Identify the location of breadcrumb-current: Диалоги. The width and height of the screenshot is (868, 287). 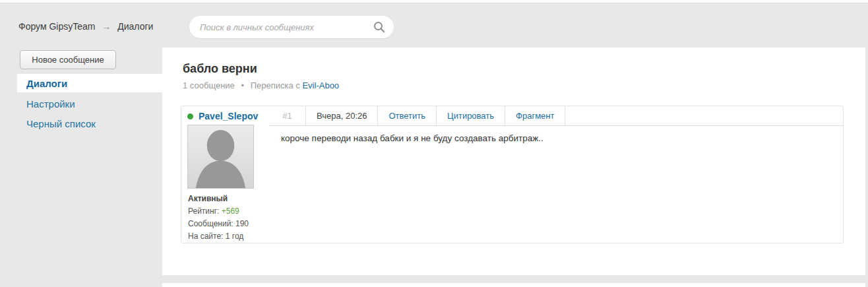
(135, 26).